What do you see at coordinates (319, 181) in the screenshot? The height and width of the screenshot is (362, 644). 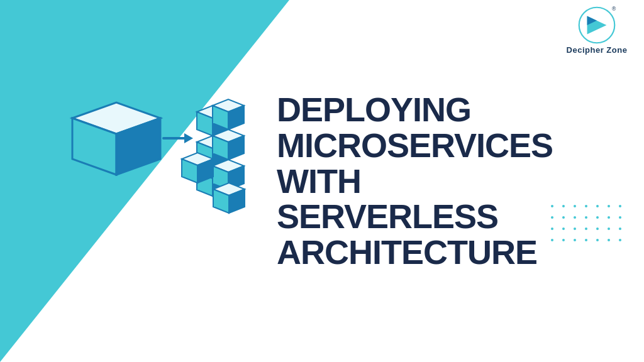 I see `heading-line3: WITH` at bounding box center [319, 181].